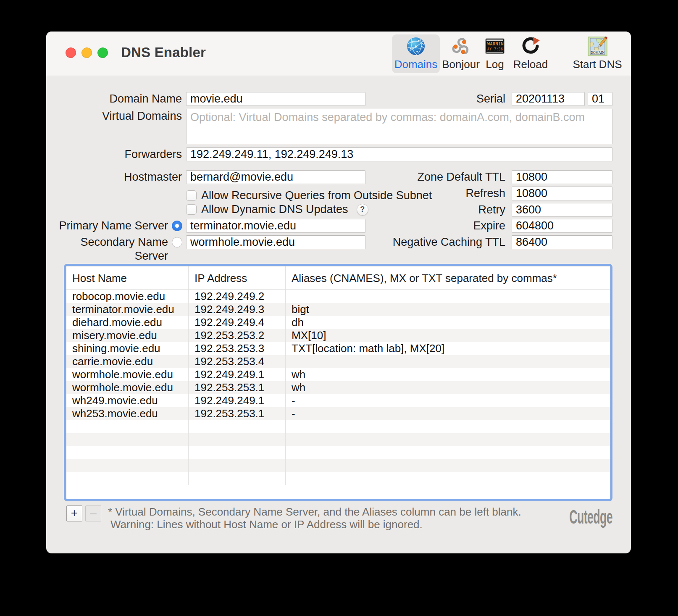 This screenshot has width=678, height=616. What do you see at coordinates (562, 242) in the screenshot?
I see `negative-caching-ttl-input` at bounding box center [562, 242].